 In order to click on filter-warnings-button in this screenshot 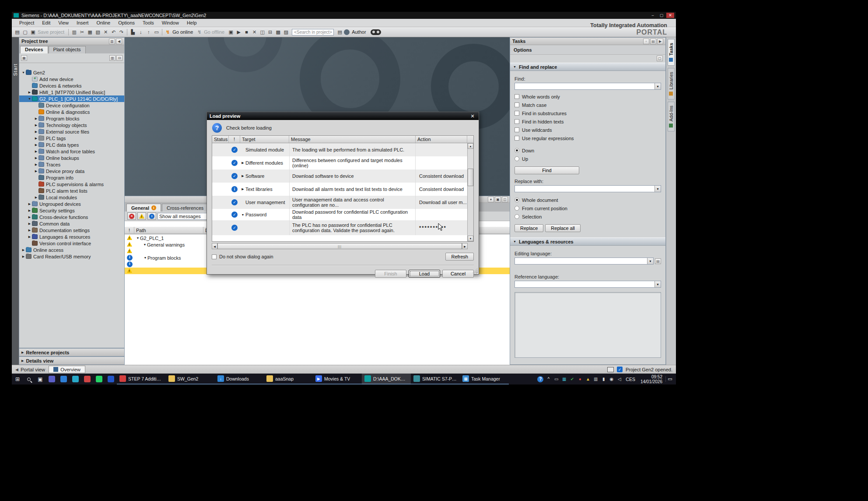, I will do `click(142, 216)`.